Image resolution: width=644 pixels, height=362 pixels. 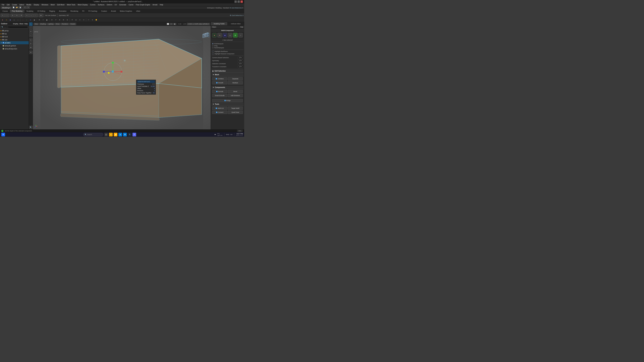 What do you see at coordinates (220, 83) in the screenshot?
I see `smooth-btn-mt: Smooth` at bounding box center [220, 83].